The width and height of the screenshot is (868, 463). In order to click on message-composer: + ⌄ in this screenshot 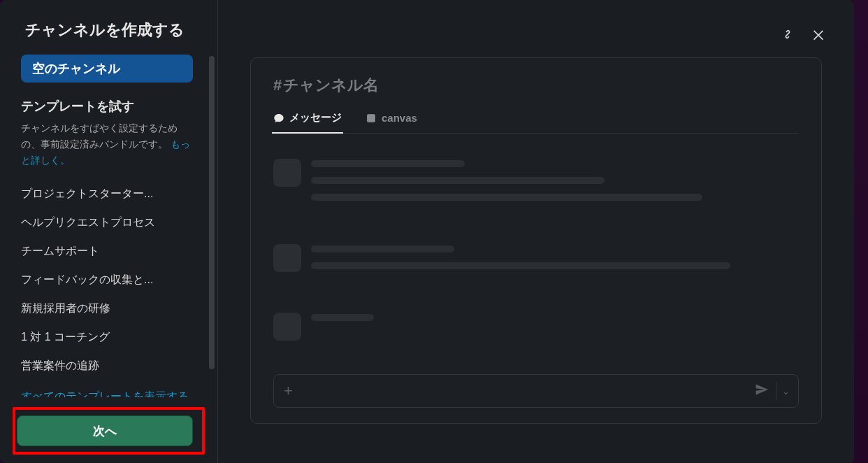, I will do `click(536, 391)`.